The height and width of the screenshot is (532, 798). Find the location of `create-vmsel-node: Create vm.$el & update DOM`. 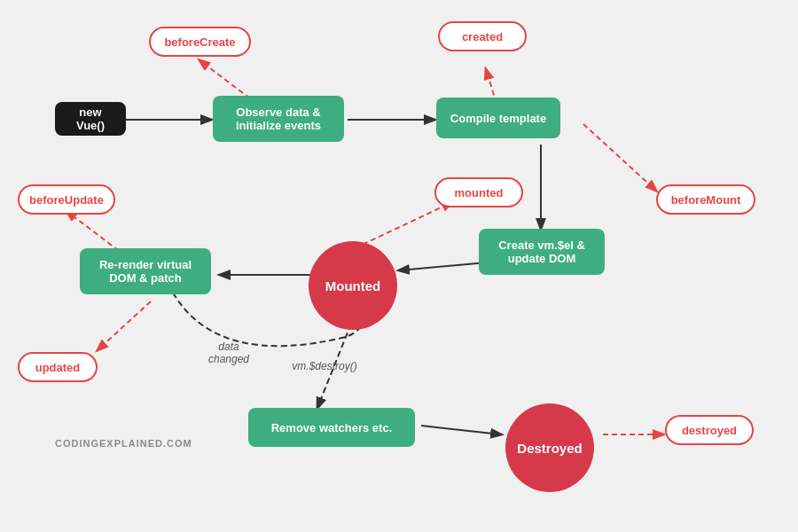

create-vmsel-node: Create vm.$el & update DOM is located at coordinates (542, 252).